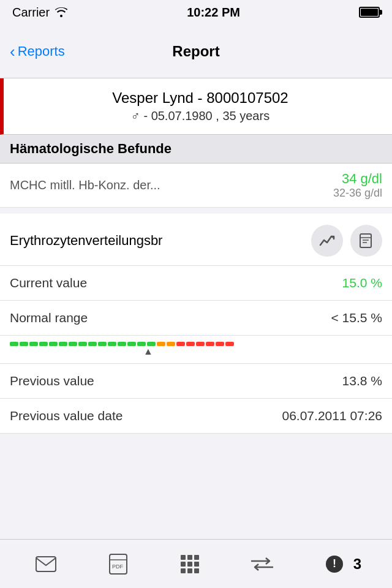  I want to click on battery-icon, so click(369, 12).